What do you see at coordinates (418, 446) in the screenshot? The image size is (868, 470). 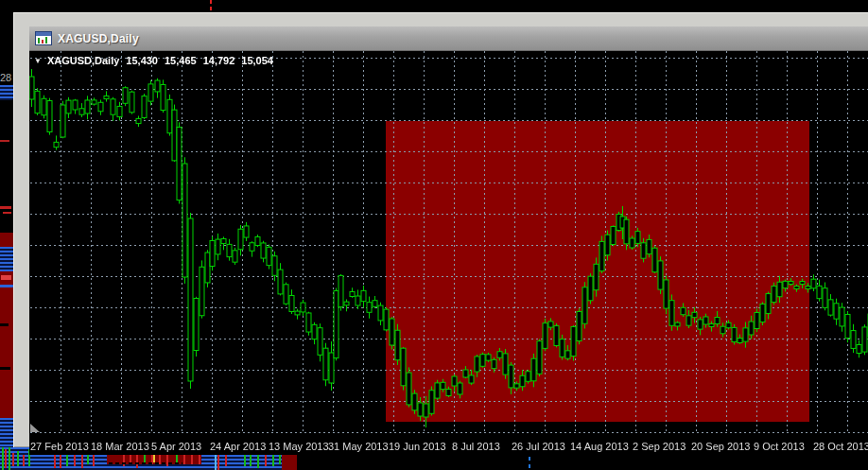 I see `x-axis-date-label: 19 Jun 2013` at bounding box center [418, 446].